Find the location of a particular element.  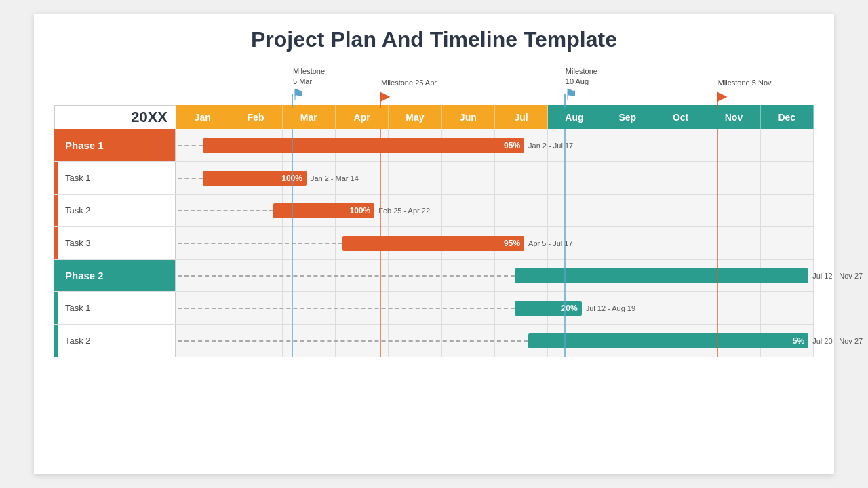

month-header-may: May is located at coordinates (415, 117).